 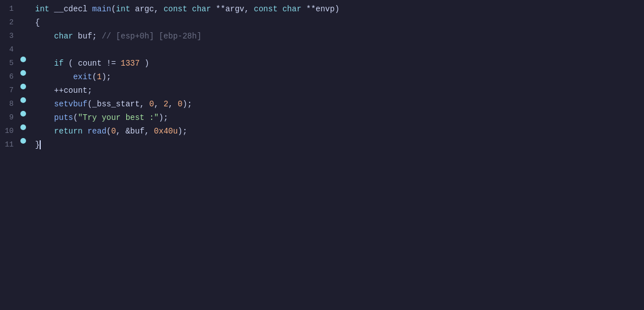 What do you see at coordinates (9, 36) in the screenshot?
I see `line-number: 3` at bounding box center [9, 36].